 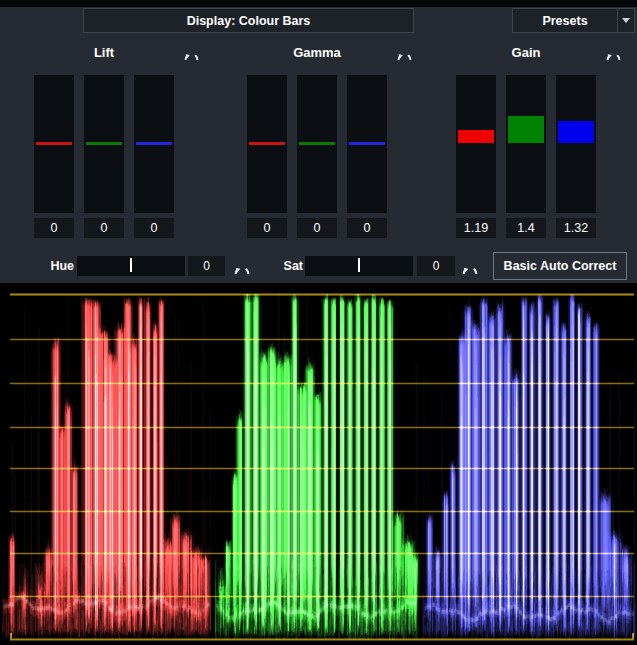 What do you see at coordinates (54, 144) in the screenshot?
I see `lift-red-slider` at bounding box center [54, 144].